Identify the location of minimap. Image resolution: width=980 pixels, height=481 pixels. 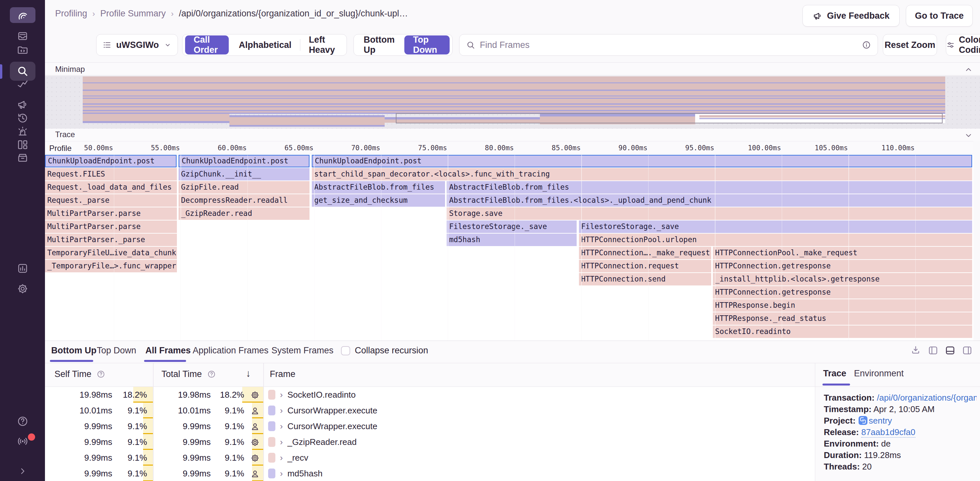
(512, 102).